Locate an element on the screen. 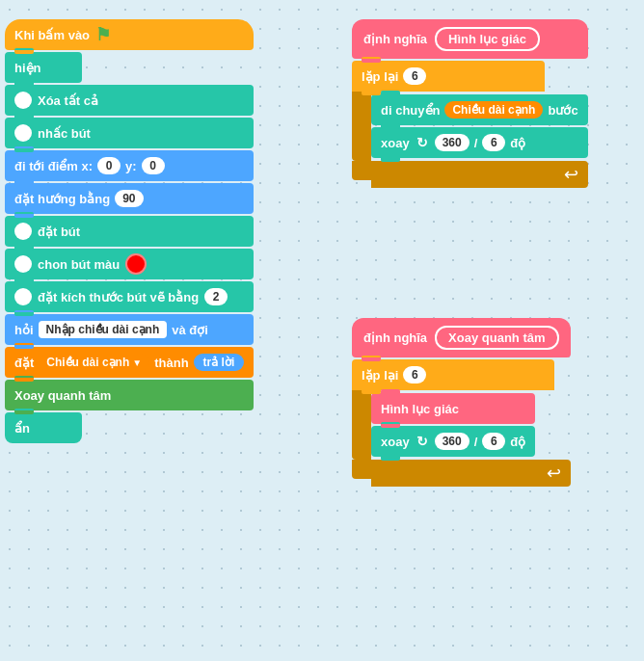  loop-hlg-inner: di chuyển Chiều dài cạnh bước xoay ↻ 360… is located at coordinates (480, 126).